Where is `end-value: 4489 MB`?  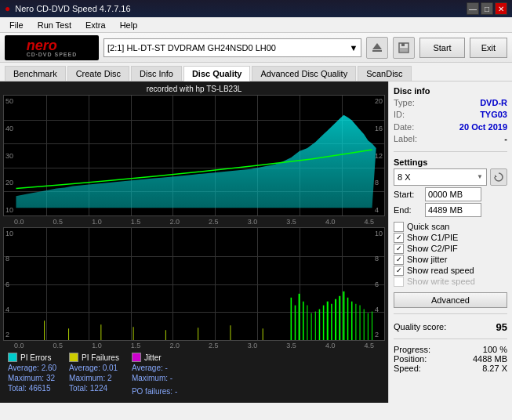 end-value: 4489 MB is located at coordinates (445, 210).